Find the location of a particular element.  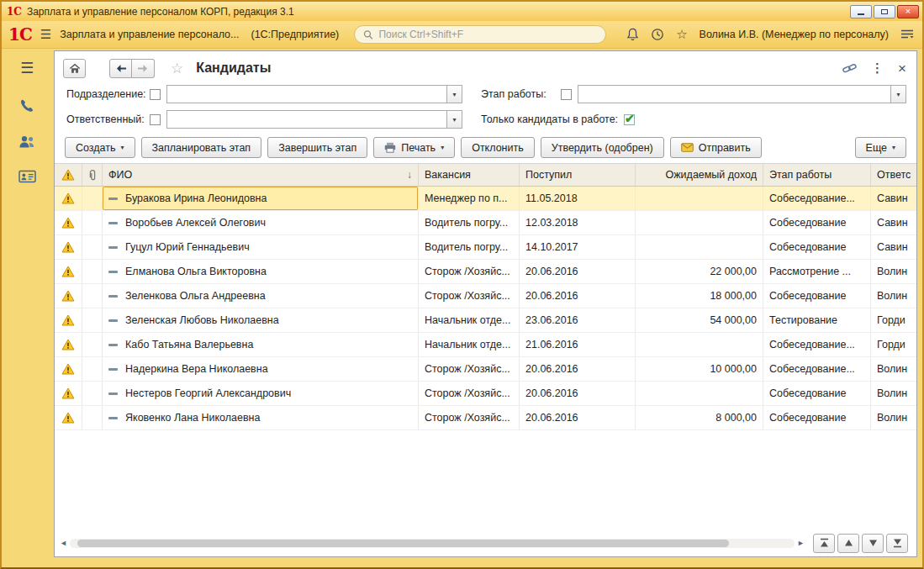

create-button-label: Создать is located at coordinates (96, 148).